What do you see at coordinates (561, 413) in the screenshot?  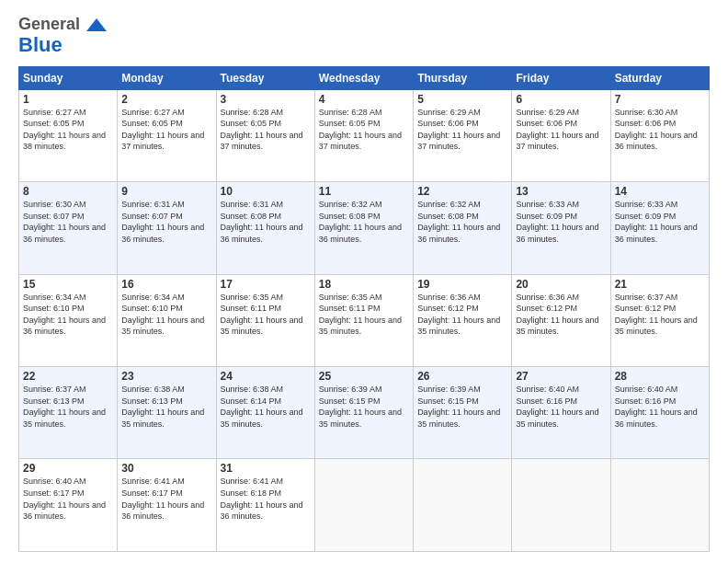 I see `calendar-day-cell: 27Sunrise: 6:40 AMSunset: 6:16 PMDayligh…` at bounding box center [561, 413].